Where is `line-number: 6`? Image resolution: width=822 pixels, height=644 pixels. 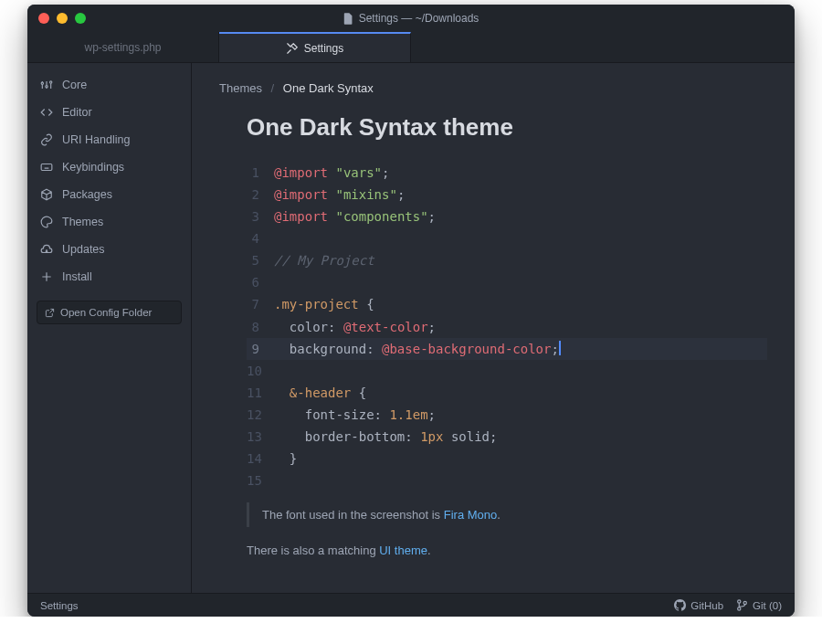
line-number: 6 is located at coordinates (260, 282).